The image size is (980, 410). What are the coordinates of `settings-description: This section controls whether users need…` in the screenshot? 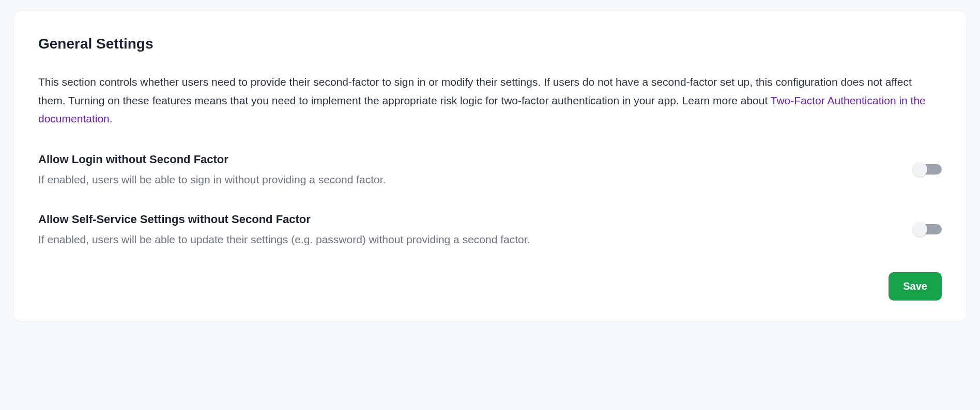 It's located at (490, 100).